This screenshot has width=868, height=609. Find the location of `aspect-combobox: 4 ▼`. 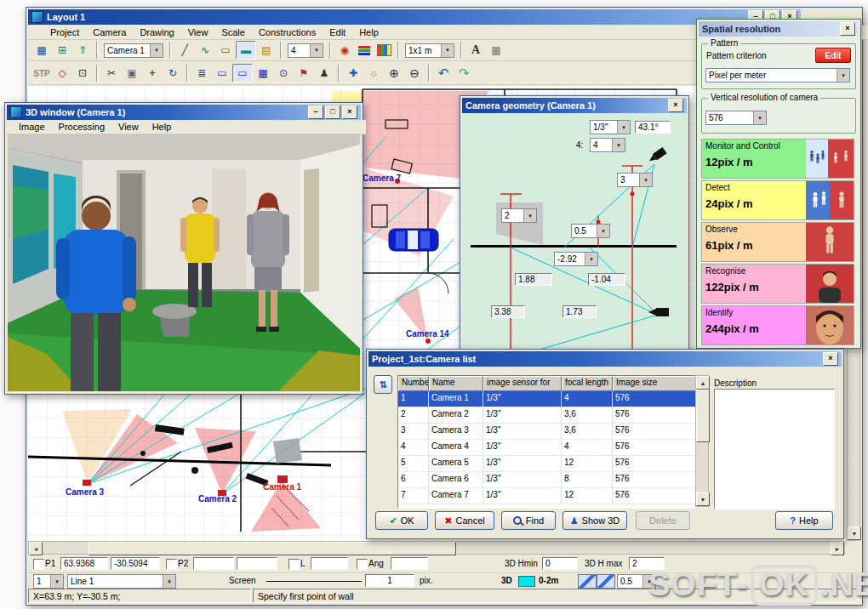

aspect-combobox: 4 ▼ is located at coordinates (306, 51).